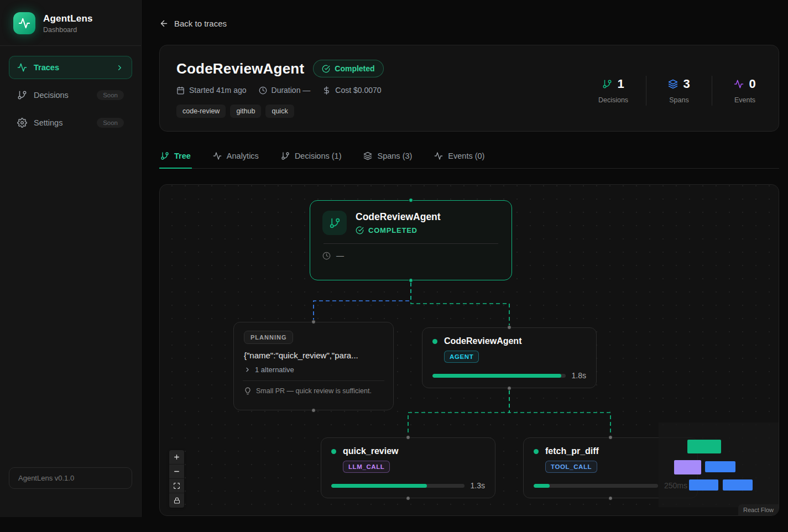  Describe the element at coordinates (22, 123) in the screenshot. I see `gear-icon` at that location.